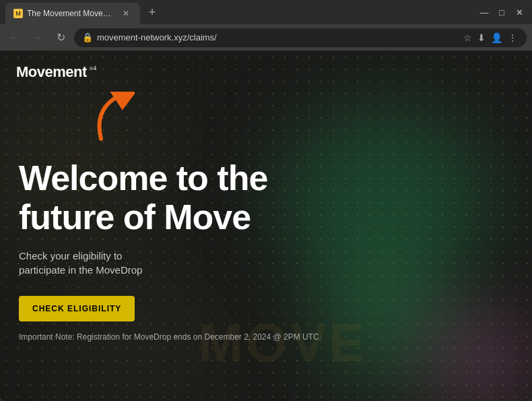 The height and width of the screenshot is (401, 532). Describe the element at coordinates (38, 38) in the screenshot. I see `forward-button: →` at that location.